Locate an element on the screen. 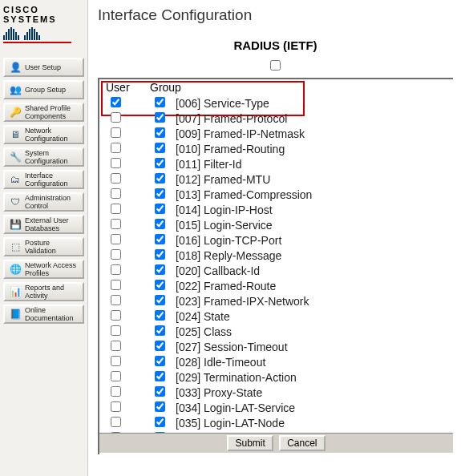 This screenshot has height=476, width=461. attribute-row: [020] Callback-Id is located at coordinates (276, 271).